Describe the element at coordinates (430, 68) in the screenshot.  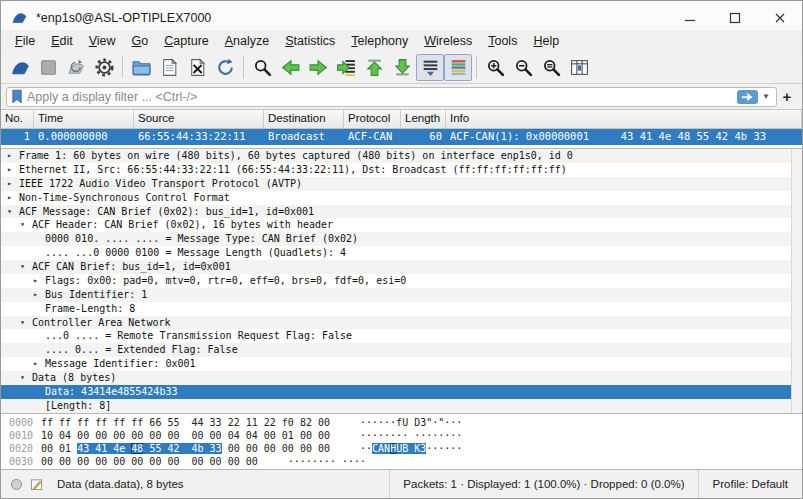
I see `auto-scroll-icon` at that location.